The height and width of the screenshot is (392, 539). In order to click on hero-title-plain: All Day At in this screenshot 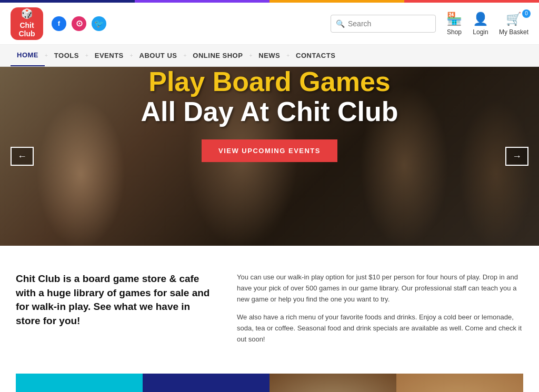, I will do `click(208, 112)`.